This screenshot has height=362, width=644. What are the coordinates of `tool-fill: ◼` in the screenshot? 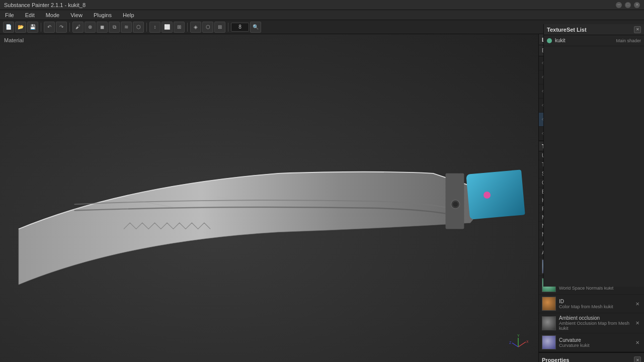 It's located at (102, 27).